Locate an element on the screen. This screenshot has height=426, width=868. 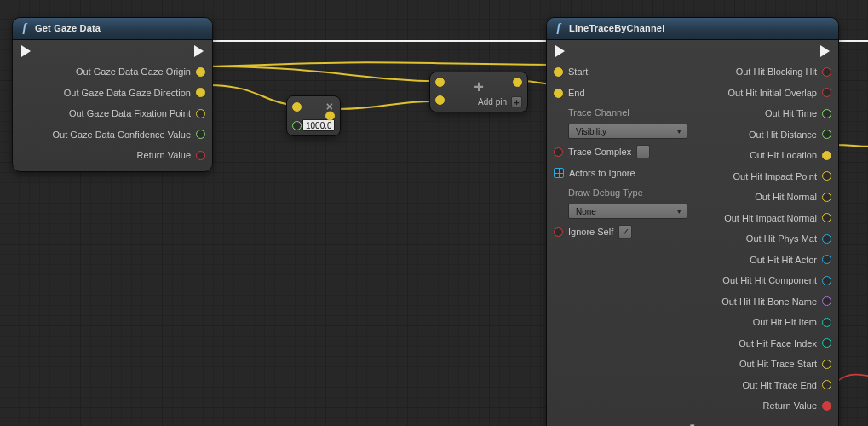
output-out-hit-distance: Out Hit Distance is located at coordinates (790, 135).